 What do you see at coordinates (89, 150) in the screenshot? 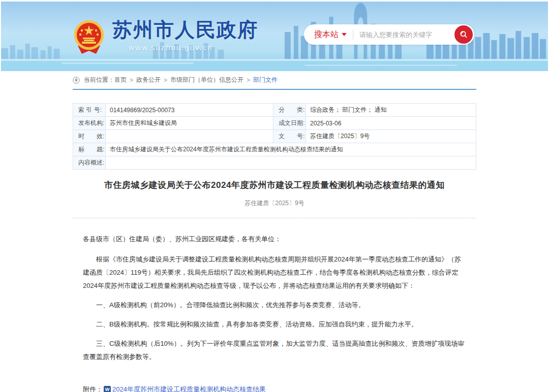
I see `title-label: 标 题:` at bounding box center [89, 150].